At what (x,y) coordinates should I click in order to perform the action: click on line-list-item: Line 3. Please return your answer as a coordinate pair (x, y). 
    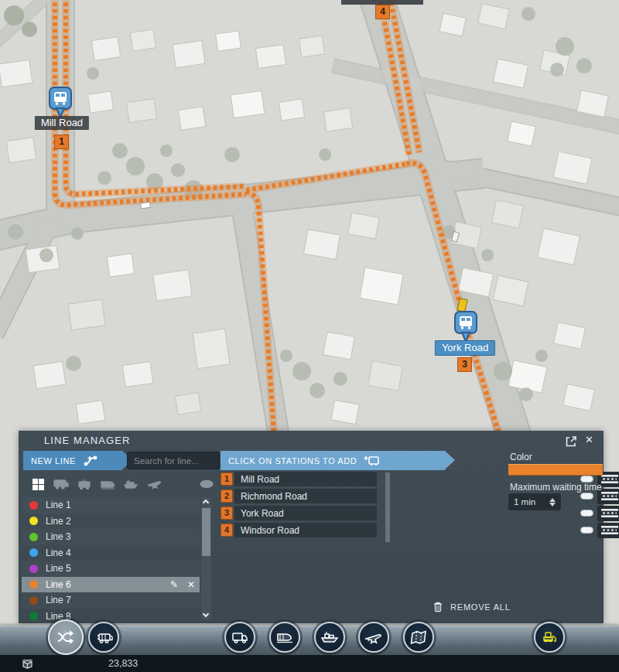
    Looking at the image, I should click on (111, 537).